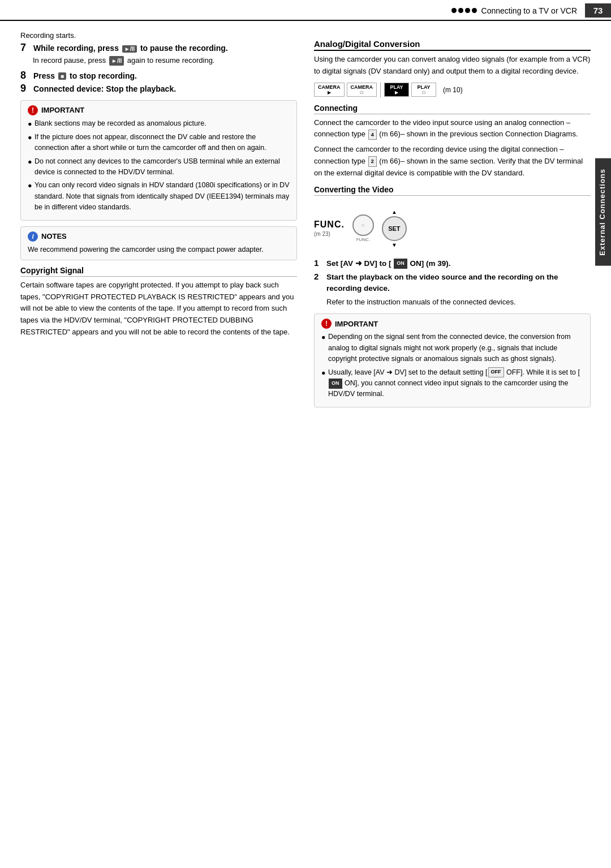 Image resolution: width=611 pixels, height=868 pixels. Describe the element at coordinates (464, 10) in the screenshot. I see `header-dots` at that location.